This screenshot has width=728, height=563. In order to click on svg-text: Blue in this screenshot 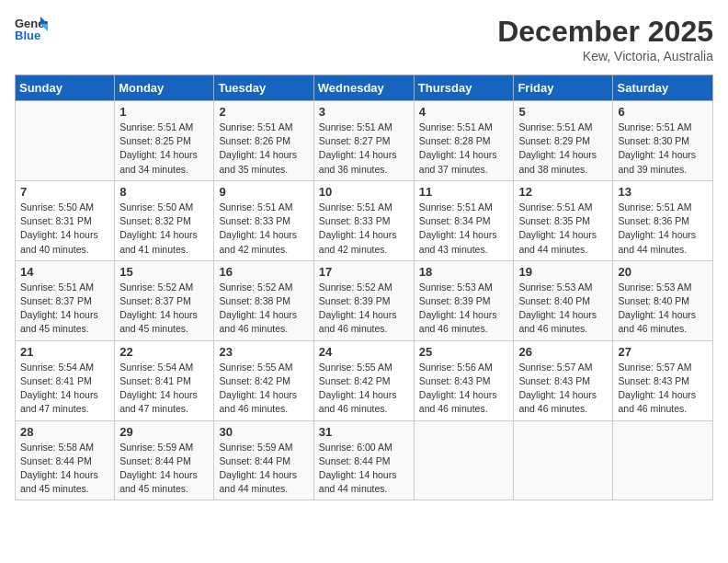, I will do `click(28, 35)`.